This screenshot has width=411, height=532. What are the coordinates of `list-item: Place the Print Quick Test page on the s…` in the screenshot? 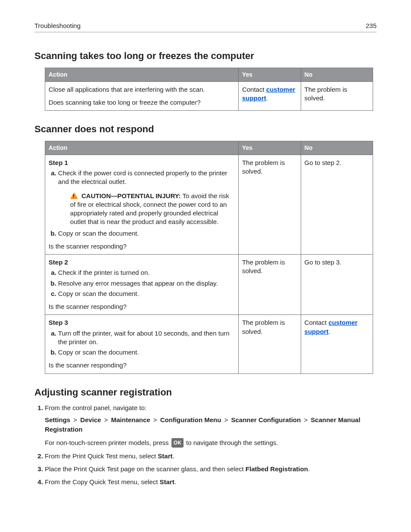 It's located at (211, 469).